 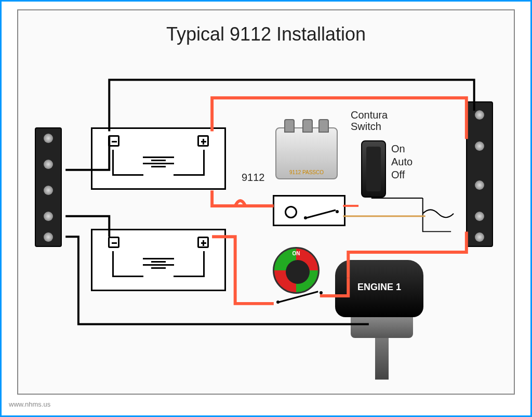 I want to click on battery-2-positive-terminal, so click(x=203, y=242).